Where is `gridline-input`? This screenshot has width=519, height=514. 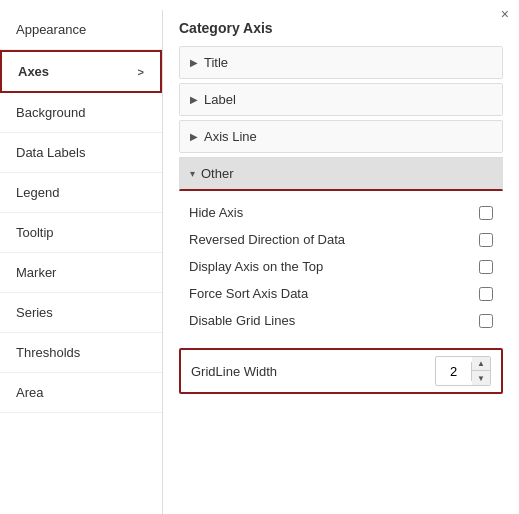
gridline-input is located at coordinates (454, 372).